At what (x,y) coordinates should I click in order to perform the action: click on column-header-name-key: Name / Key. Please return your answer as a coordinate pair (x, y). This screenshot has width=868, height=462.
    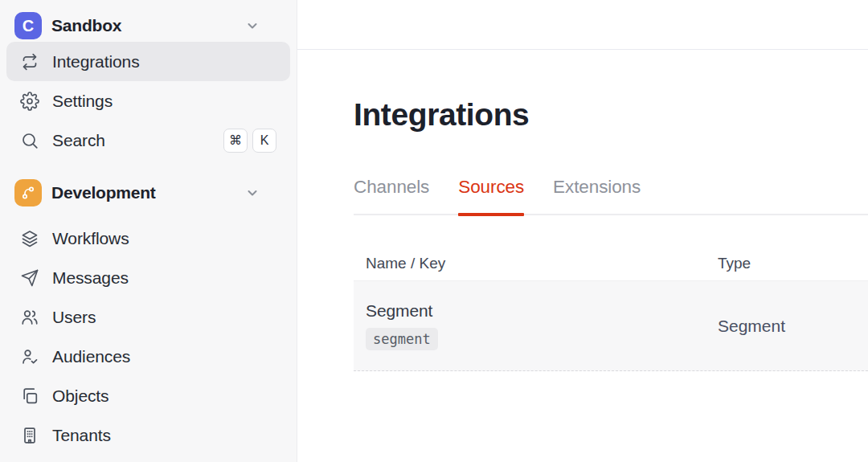
    Looking at the image, I should click on (542, 264).